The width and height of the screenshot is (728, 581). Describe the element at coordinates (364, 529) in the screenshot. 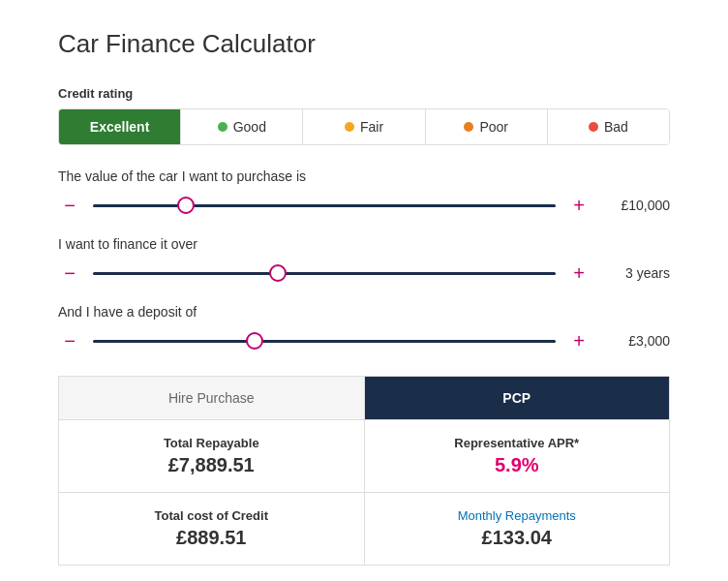

I see `results-row-1: Total cost of Credit£889.51Monthly Repay…` at that location.